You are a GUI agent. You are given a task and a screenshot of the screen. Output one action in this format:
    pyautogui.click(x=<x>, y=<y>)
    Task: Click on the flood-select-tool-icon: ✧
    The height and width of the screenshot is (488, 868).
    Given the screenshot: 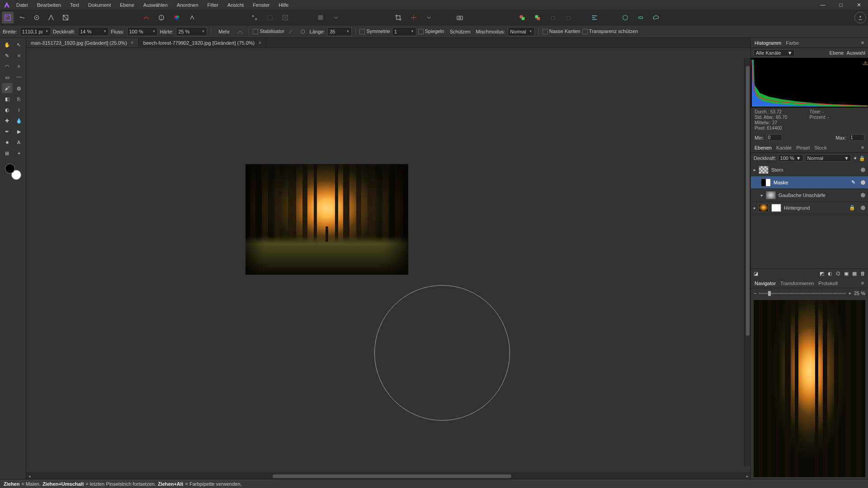 What is the action you would take?
    pyautogui.click(x=19, y=66)
    